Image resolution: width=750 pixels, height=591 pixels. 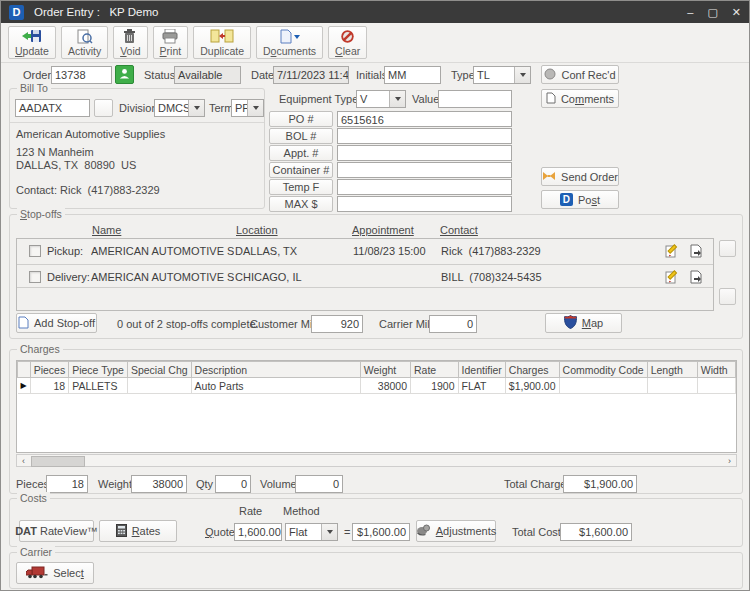 What do you see at coordinates (588, 75) in the screenshot?
I see `conf-recd-label: Conf Rec'd` at bounding box center [588, 75].